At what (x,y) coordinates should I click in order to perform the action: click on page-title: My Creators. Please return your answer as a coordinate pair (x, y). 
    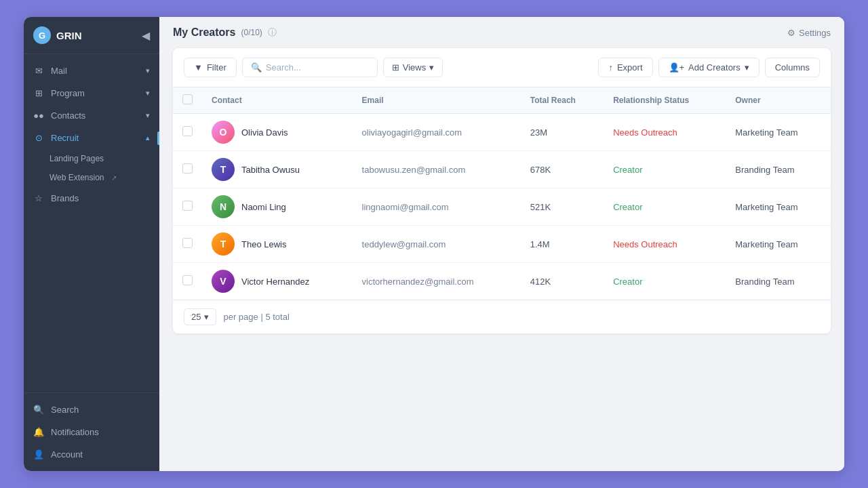
    Looking at the image, I should click on (204, 33).